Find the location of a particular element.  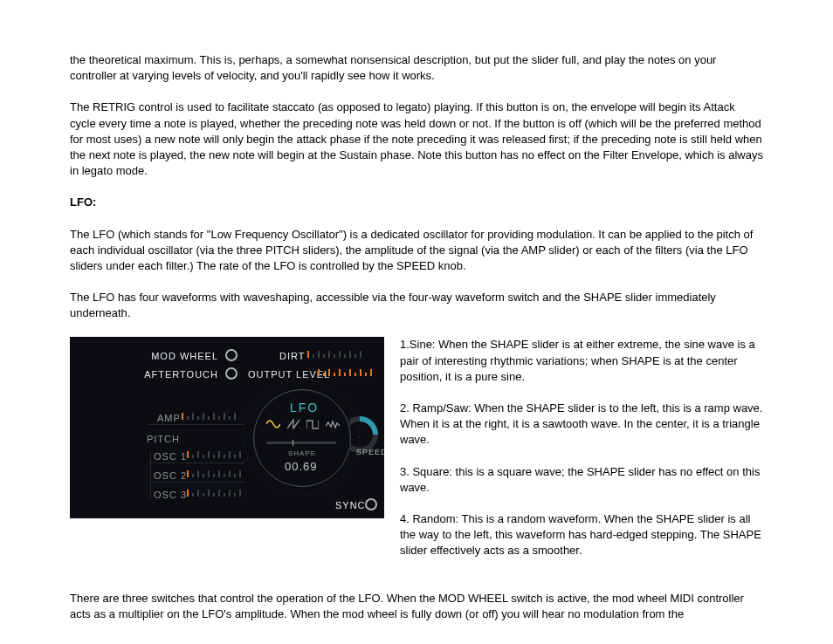

osc3-slider is located at coordinates (214, 492).